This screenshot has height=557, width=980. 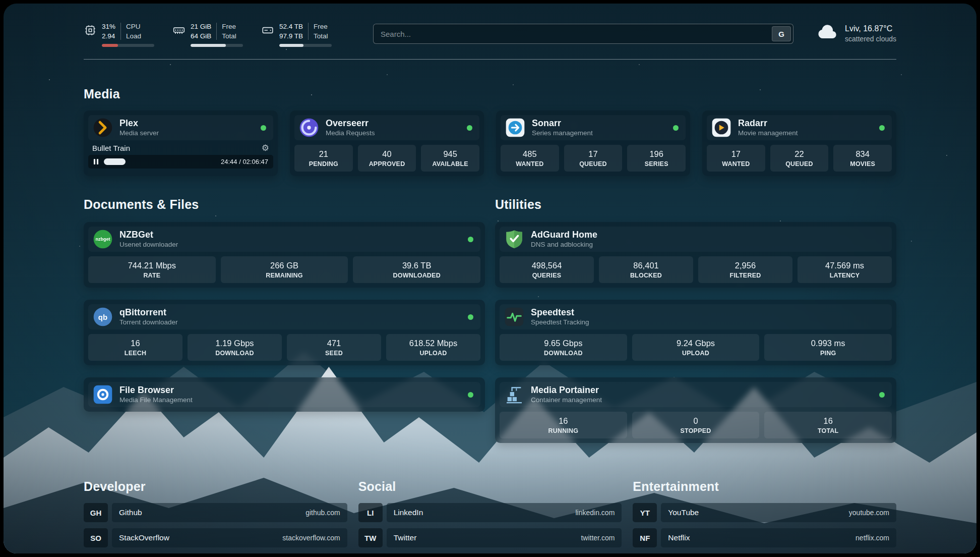 What do you see at coordinates (745, 269) in the screenshot?
I see `stat-filtered: 2,956 FILTERED` at bounding box center [745, 269].